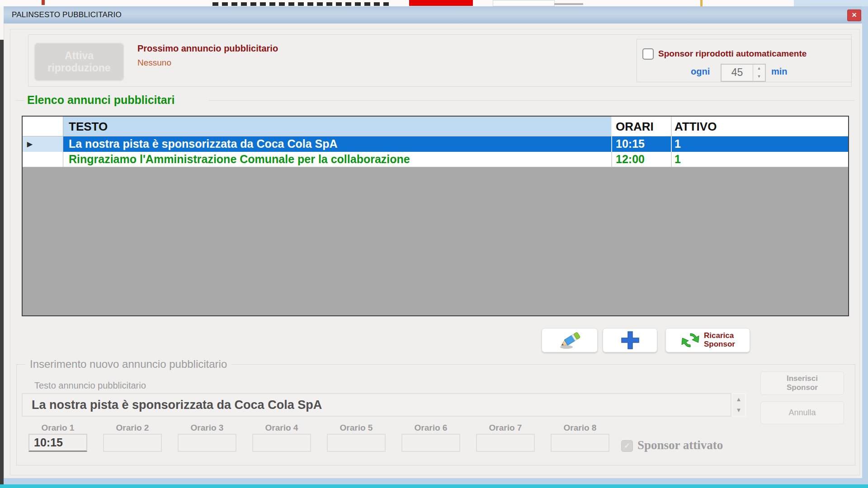 The width and height of the screenshot is (868, 488). Describe the element at coordinates (132, 428) in the screenshot. I see `orario-2-label: Orario 2` at that location.